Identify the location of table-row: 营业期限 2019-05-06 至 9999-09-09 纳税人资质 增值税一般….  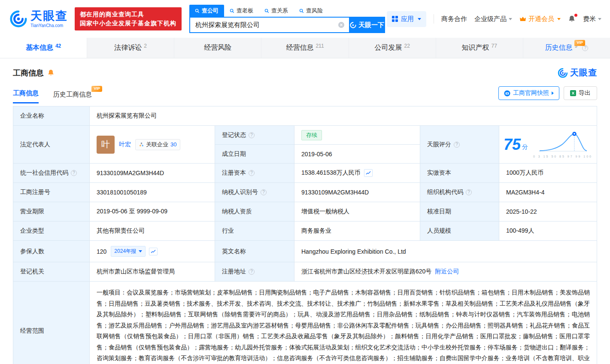
(305, 212).